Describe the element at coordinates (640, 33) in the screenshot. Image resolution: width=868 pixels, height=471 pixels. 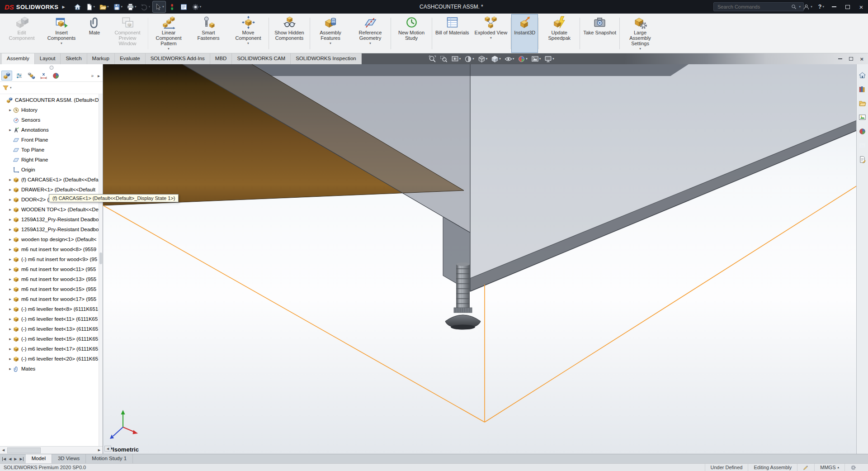
I see `ribbon-button: Large Assembly Settings ▾` at that location.